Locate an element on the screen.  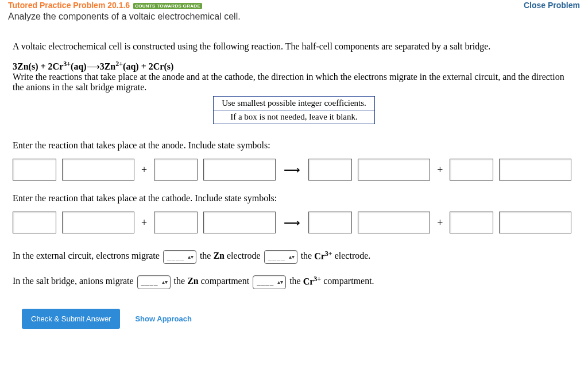
overall-reaction: 3Zn(s) + 2Cr3+(aq)⟶3Zn2+(aq) + 2Cr(s) is located at coordinates (294, 66).